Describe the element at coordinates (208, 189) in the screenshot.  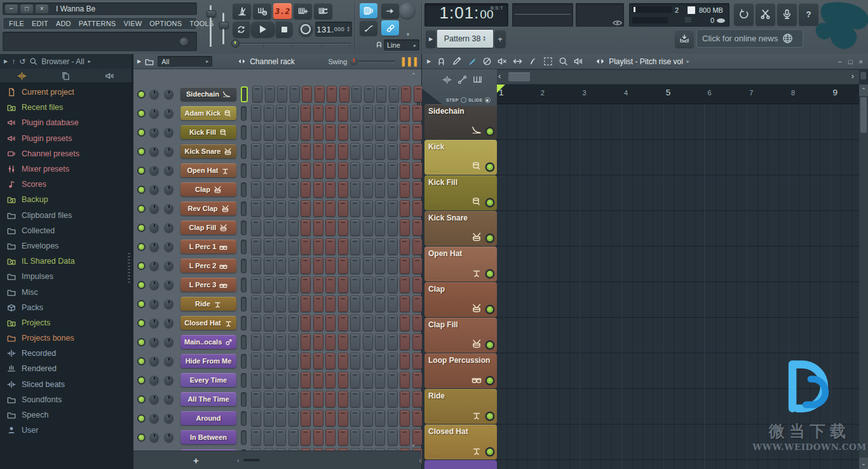
I see `channel-button: Clap` at that location.